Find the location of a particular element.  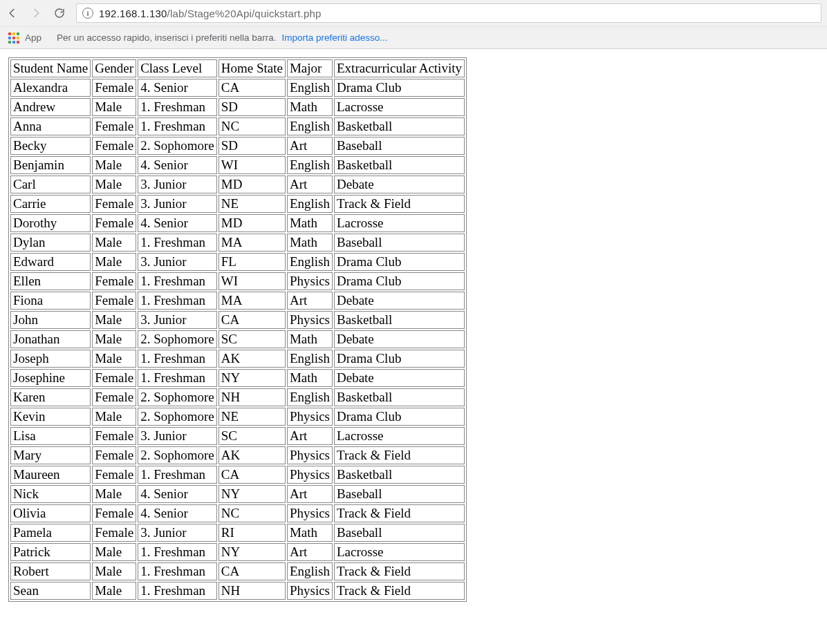

table-row: BeckyFemale2. SophomoreSDArtBaseball is located at coordinates (238, 146).